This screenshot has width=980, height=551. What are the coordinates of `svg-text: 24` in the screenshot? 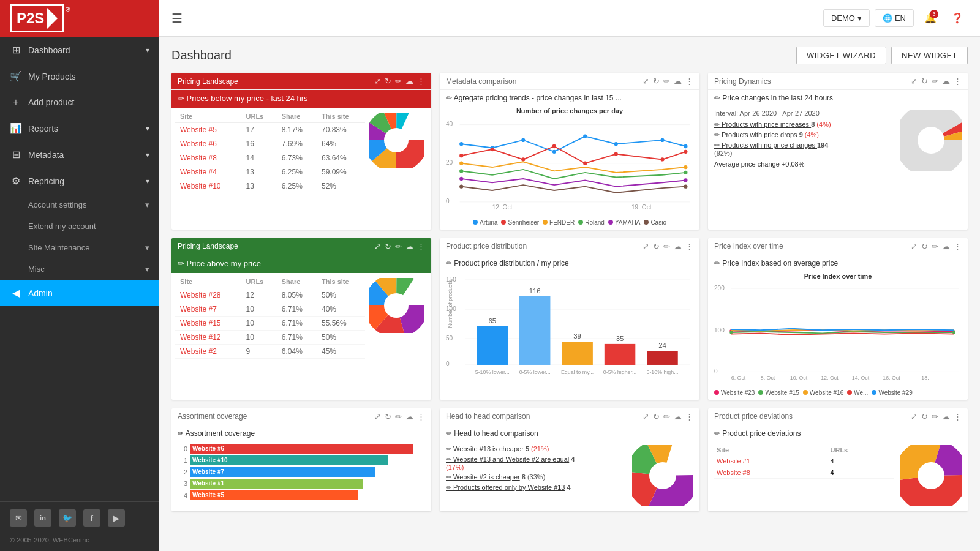 It's located at (663, 345).